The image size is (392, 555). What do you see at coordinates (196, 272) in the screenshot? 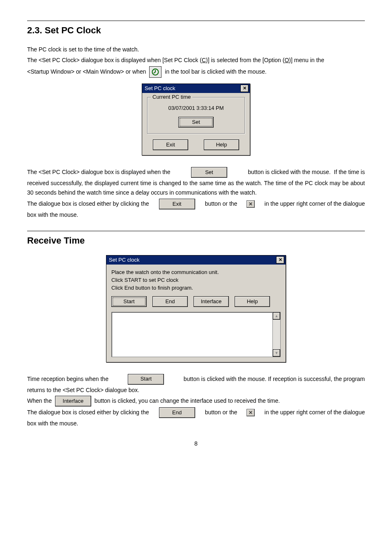
I see `instruction-line: Place the watch onto the communication u…` at bounding box center [196, 272].